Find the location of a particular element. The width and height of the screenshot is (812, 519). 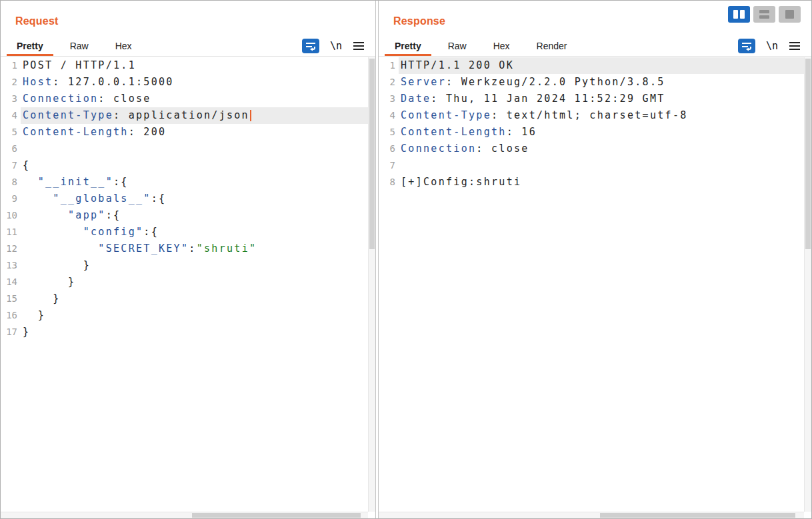

line-number: 13 is located at coordinates (11, 265).